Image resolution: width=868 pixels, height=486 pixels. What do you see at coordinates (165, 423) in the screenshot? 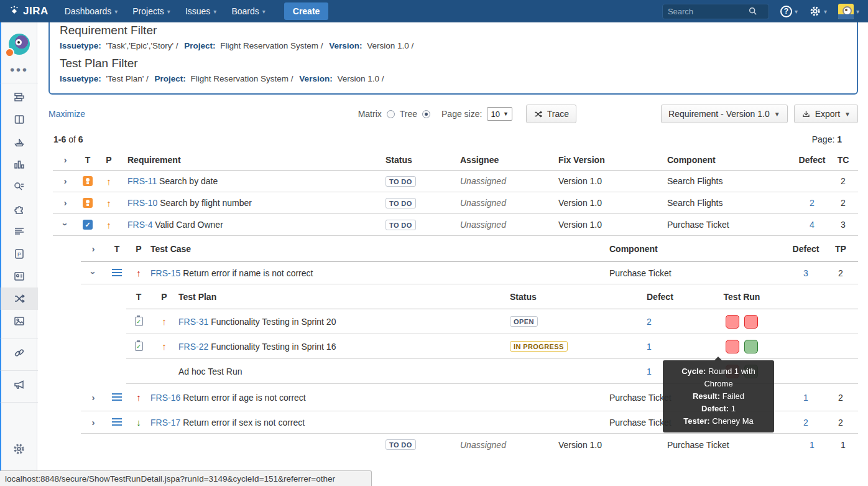
I see `issue-key-link: FRS-17` at bounding box center [165, 423].